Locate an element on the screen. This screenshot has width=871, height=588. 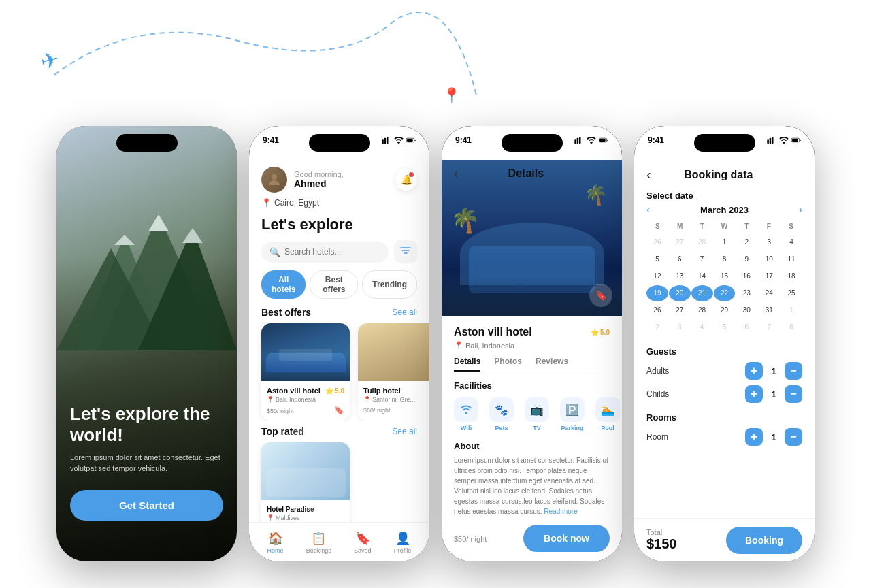
room-minus-button: − is located at coordinates (793, 437).